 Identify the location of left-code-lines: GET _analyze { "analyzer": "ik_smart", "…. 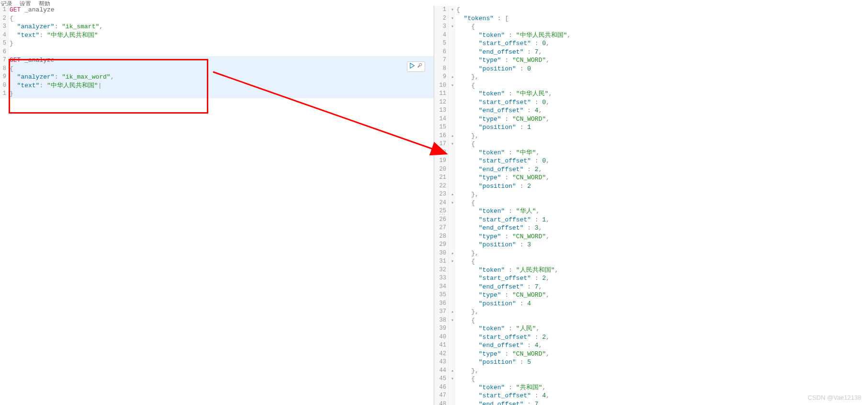
(221, 52).